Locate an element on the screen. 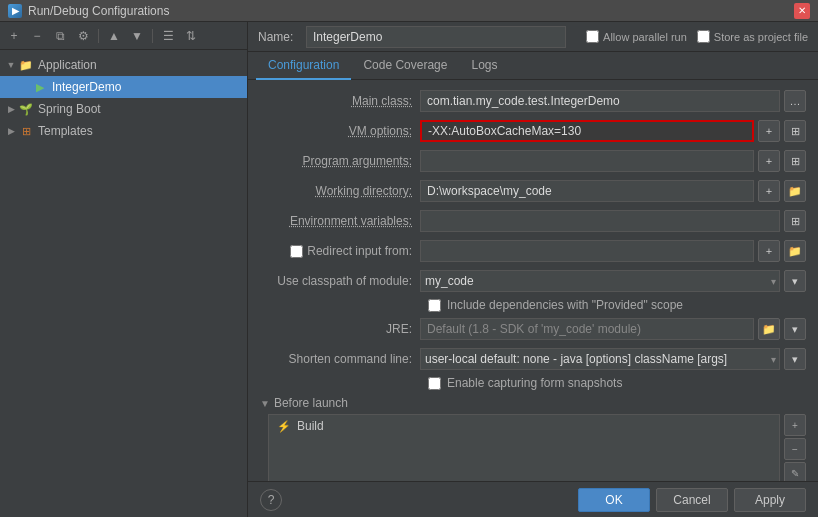  program-args-expand-button: + is located at coordinates (769, 161).